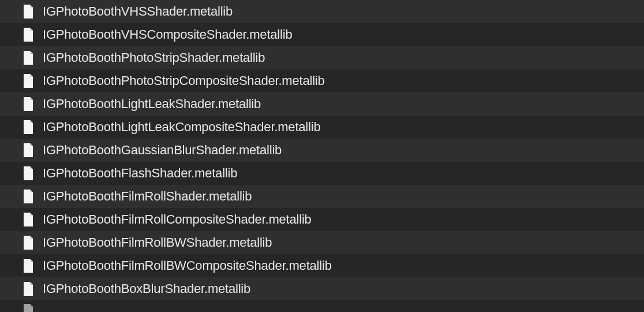  I want to click on file-row: IGPhotoBoothVHSShader.metallib, so click(322, 12).